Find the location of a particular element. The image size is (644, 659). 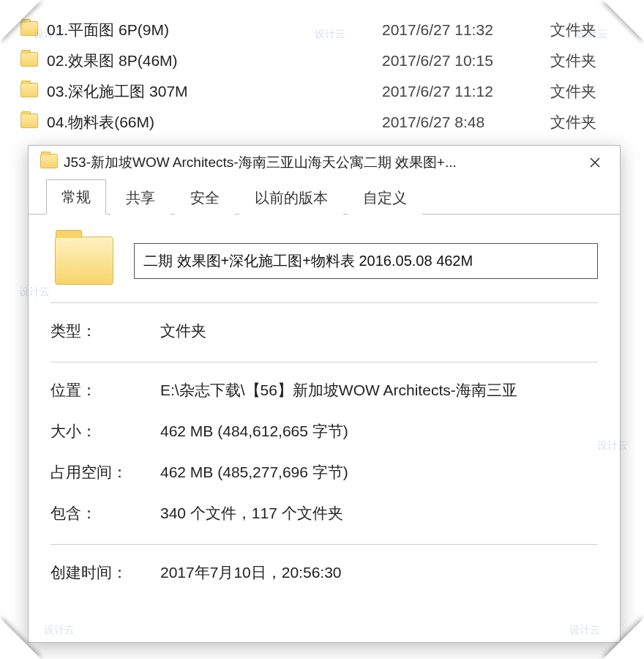

close-button is located at coordinates (595, 163).